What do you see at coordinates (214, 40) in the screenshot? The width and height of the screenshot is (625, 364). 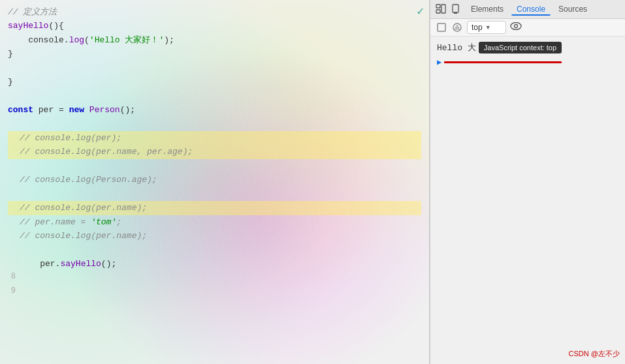 I see `code-text: console.log('Hello 大家好！');` at bounding box center [214, 40].